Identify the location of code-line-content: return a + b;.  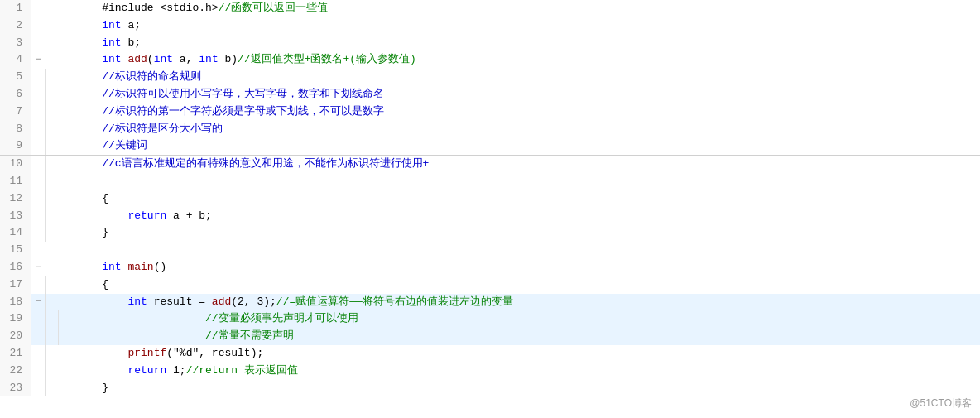
(526, 217).